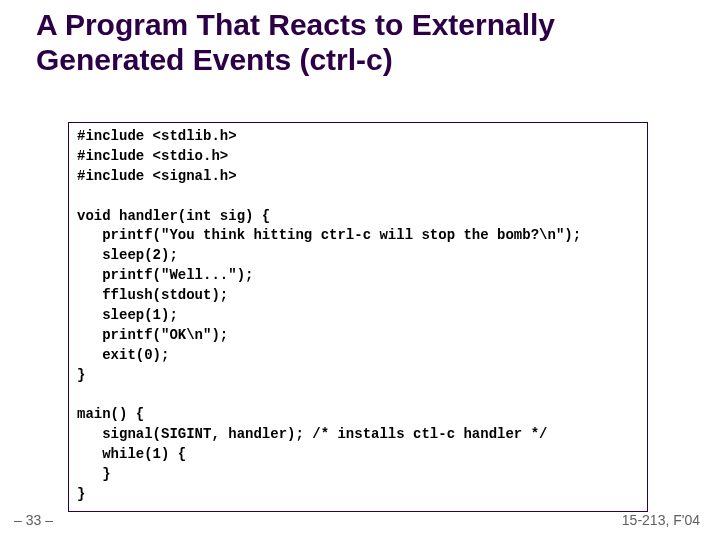  What do you see at coordinates (661, 520) in the screenshot?
I see `course-label: 15-213, F'04` at bounding box center [661, 520].